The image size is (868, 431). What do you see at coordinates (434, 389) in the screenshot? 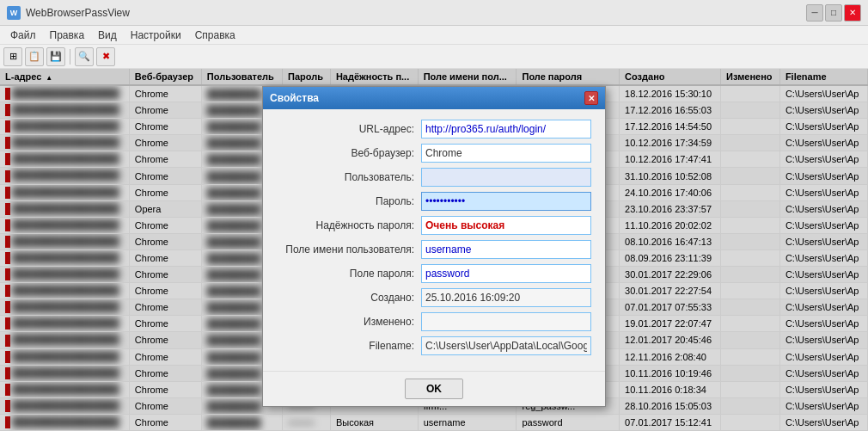
I see `dialog-footer: OK` at bounding box center [434, 389].